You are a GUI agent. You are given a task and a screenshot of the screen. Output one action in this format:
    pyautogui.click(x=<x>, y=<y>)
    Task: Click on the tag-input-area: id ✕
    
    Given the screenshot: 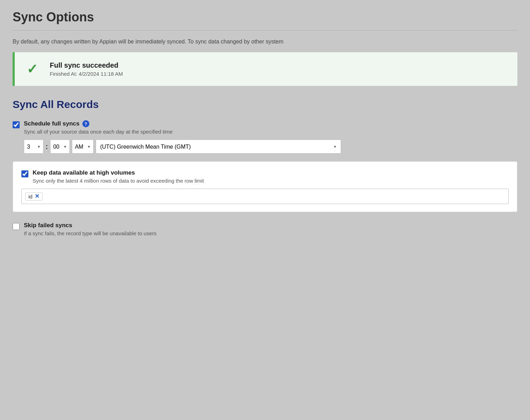 What is the action you would take?
    pyautogui.click(x=265, y=196)
    